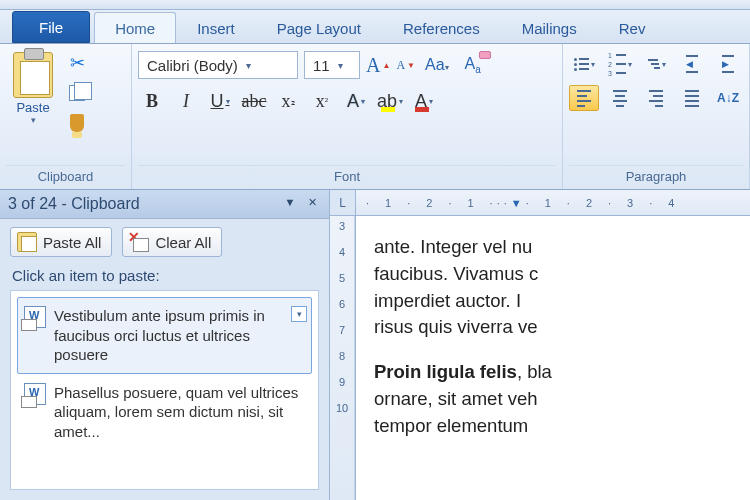 This screenshot has width=750, height=500. I want to click on clipboard-pane-title-text: 3 of 24 - Clipboard, so click(74, 204).